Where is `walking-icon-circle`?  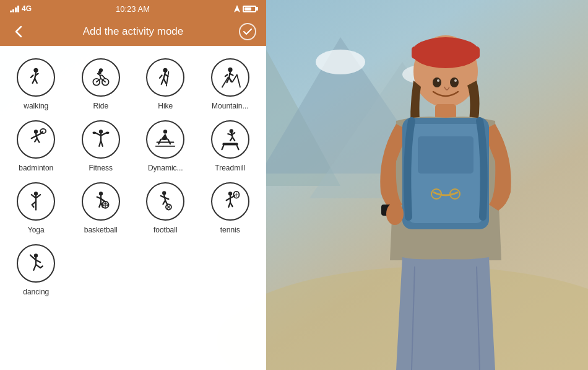 walking-icon-circle is located at coordinates (36, 77).